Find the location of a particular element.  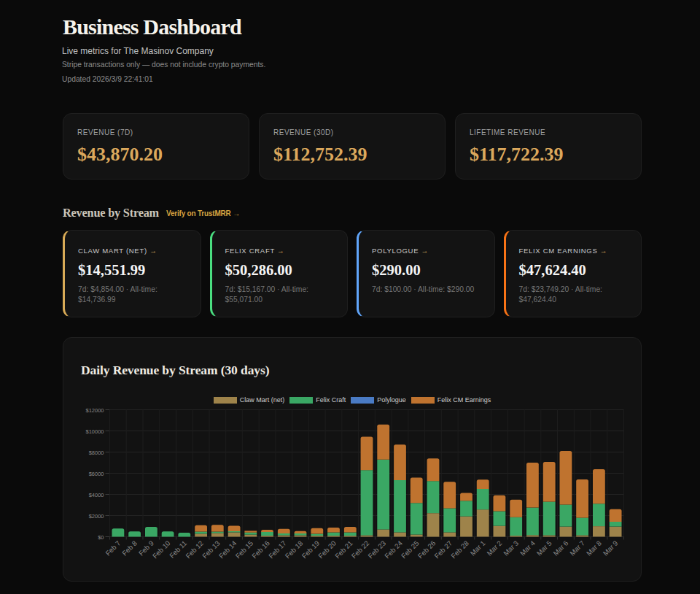

svg-text: Mar 4 is located at coordinates (528, 549).